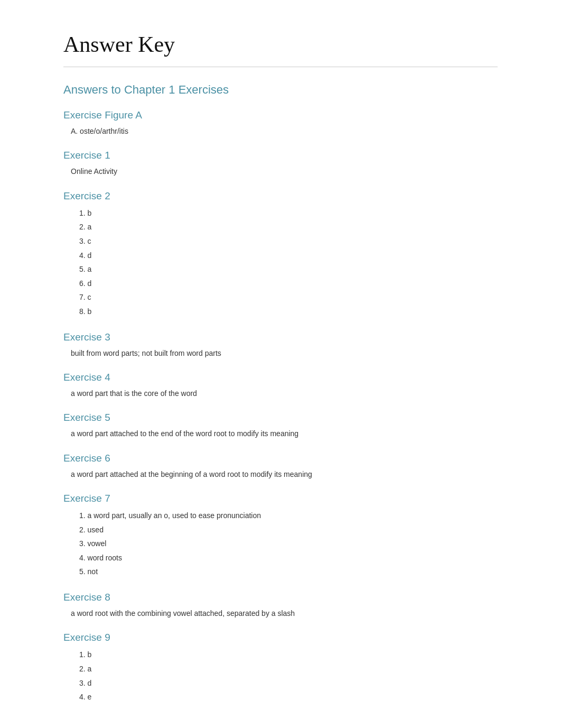 This screenshot has height=728, width=561. I want to click on exercise-list-exercise-2: bacdadcb, so click(288, 262).